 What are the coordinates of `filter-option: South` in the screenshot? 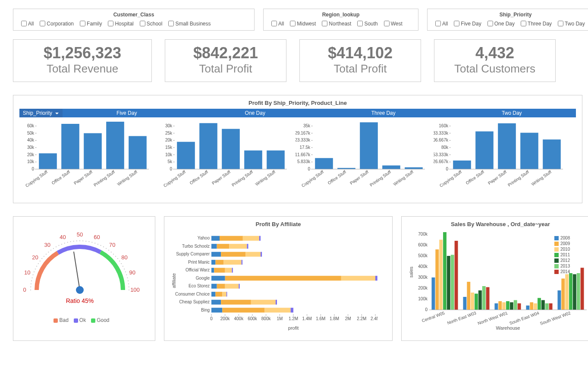 It's located at (367, 23).